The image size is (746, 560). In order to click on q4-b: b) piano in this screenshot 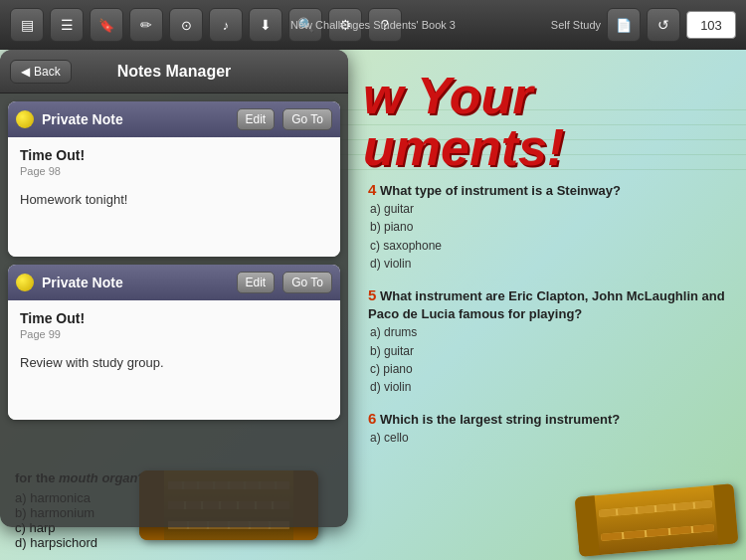, I will do `click(392, 227)`.